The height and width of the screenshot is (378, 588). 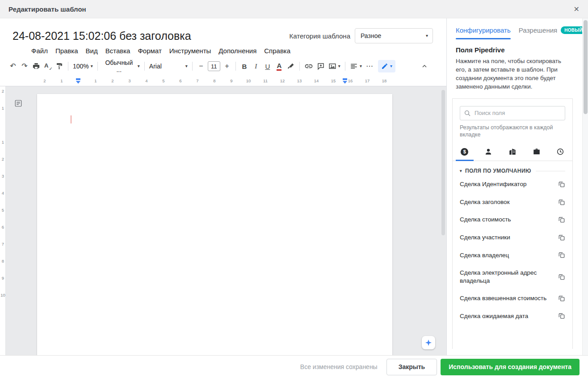 I want to click on tab-person-fields, so click(x=489, y=152).